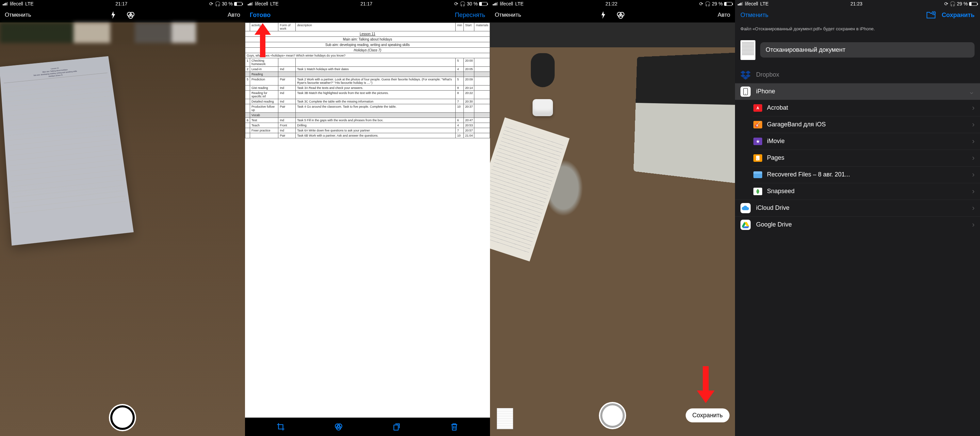 Image resolution: width=980 pixels, height=436 pixels. I want to click on folder-pages: Pages ›, so click(858, 158).